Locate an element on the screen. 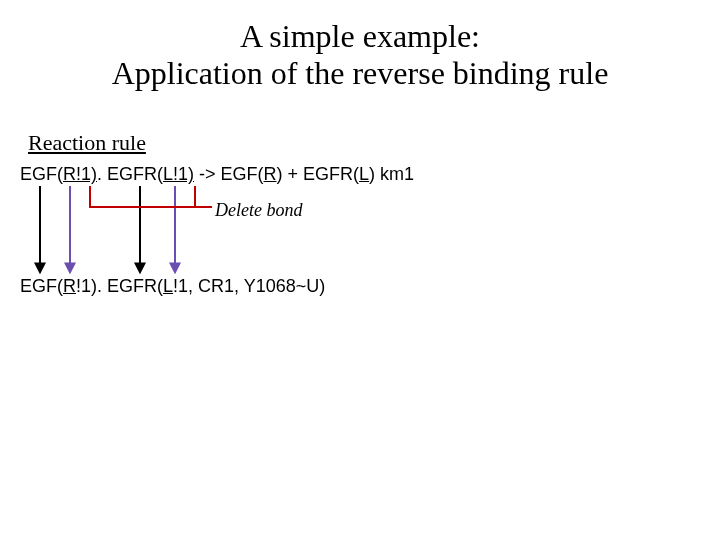  rule-seg-6: R is located at coordinates (270, 174).